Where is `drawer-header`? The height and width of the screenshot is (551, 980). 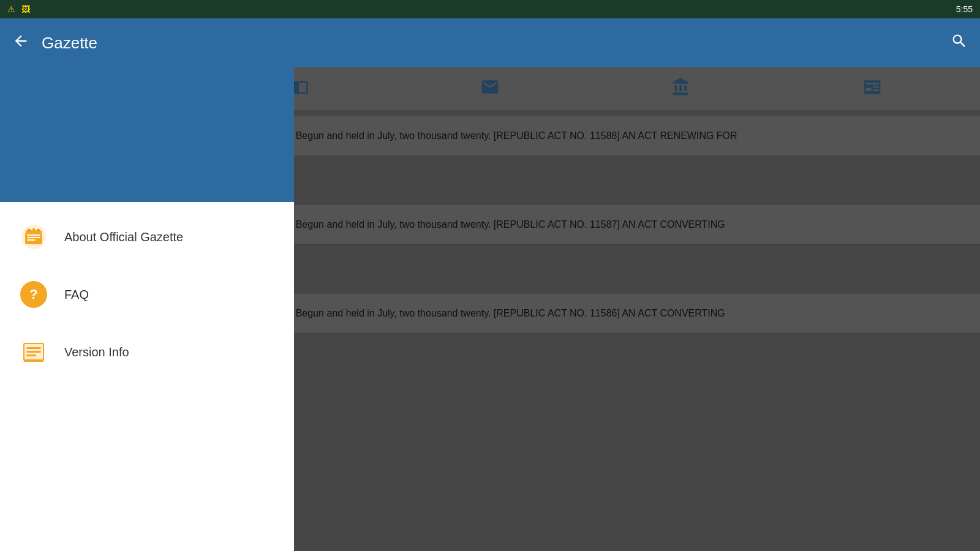
drawer-header is located at coordinates (147, 135).